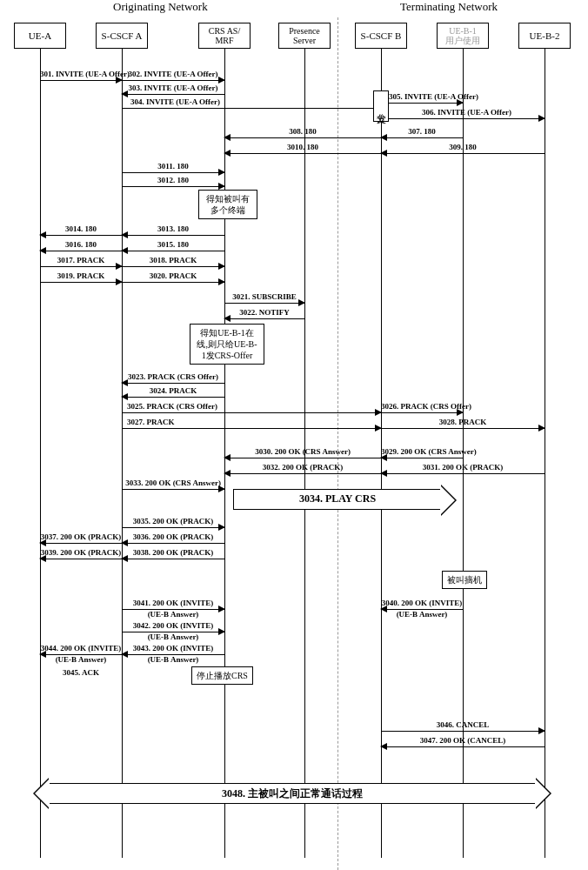 Image resolution: width=588 pixels, height=870 pixels. What do you see at coordinates (40, 36) in the screenshot?
I see `lane-ue-a: UE-A` at bounding box center [40, 36].